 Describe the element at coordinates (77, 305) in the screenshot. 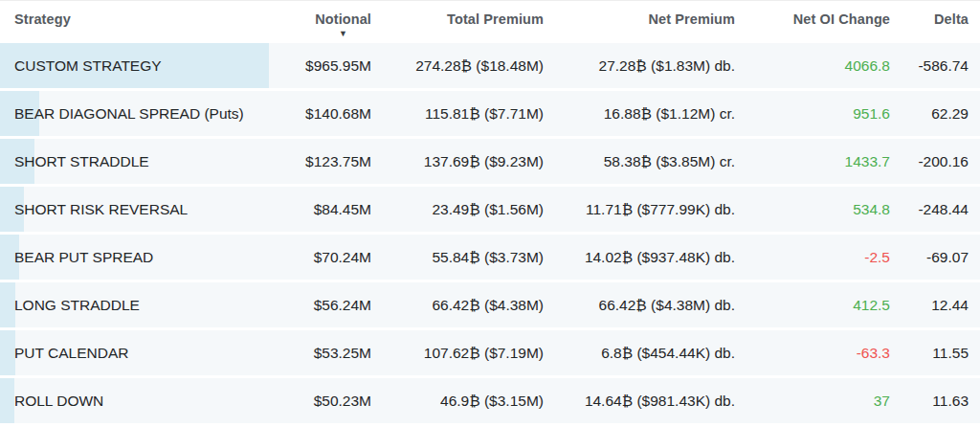

I see `strategy-name: LONG STRADDLE` at that location.